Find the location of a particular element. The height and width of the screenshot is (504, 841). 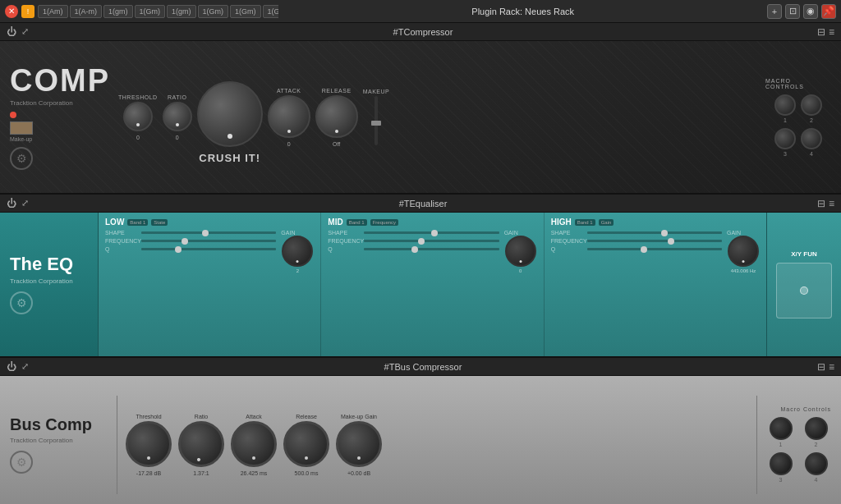

eq-low-q-slider is located at coordinates (209, 250).